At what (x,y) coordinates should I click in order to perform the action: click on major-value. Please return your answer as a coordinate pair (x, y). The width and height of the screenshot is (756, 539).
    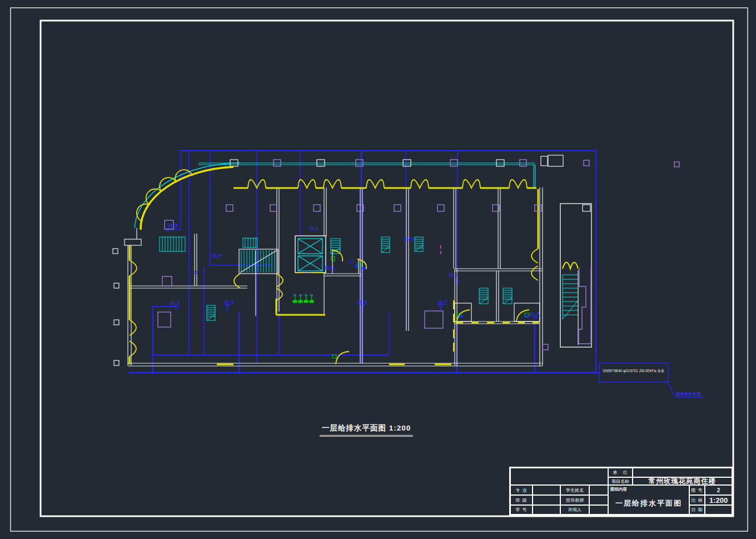
    Looking at the image, I should click on (546, 490).